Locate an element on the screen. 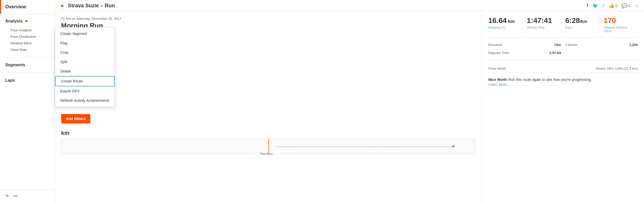 The width and height of the screenshot is (644, 202). dropdown-item-create-route: Create Route is located at coordinates (85, 81).